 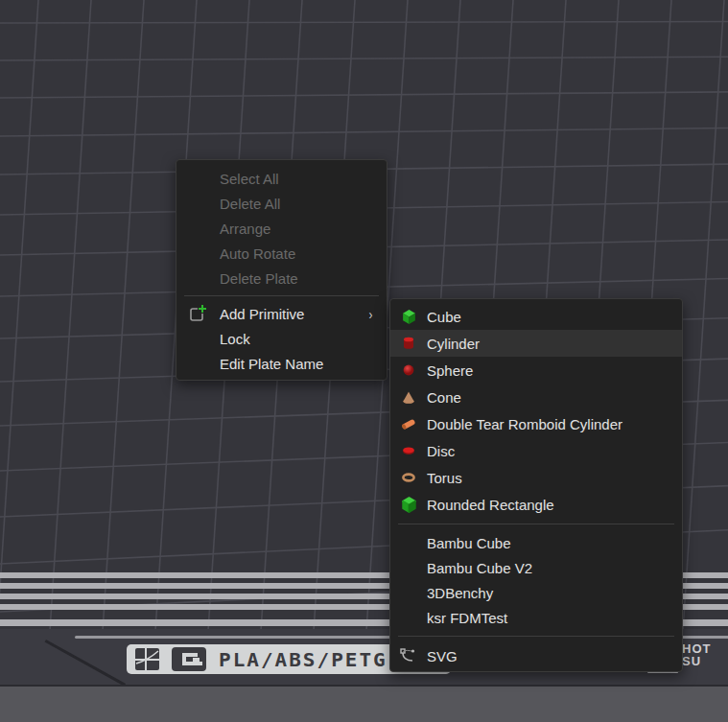 I want to click on submenu-item-svg: SVG, so click(x=536, y=656).